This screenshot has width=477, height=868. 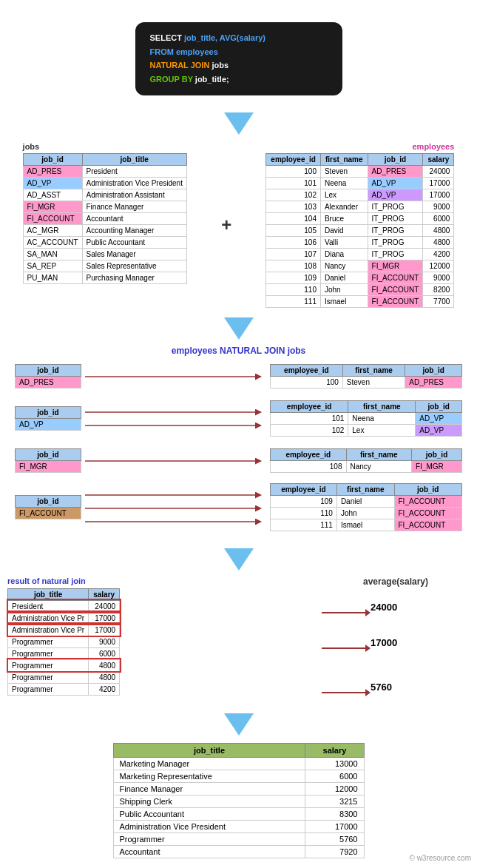 What do you see at coordinates (360, 242) in the screenshot?
I see `table-row: 106ValliIT_PROG4800` at bounding box center [360, 242].